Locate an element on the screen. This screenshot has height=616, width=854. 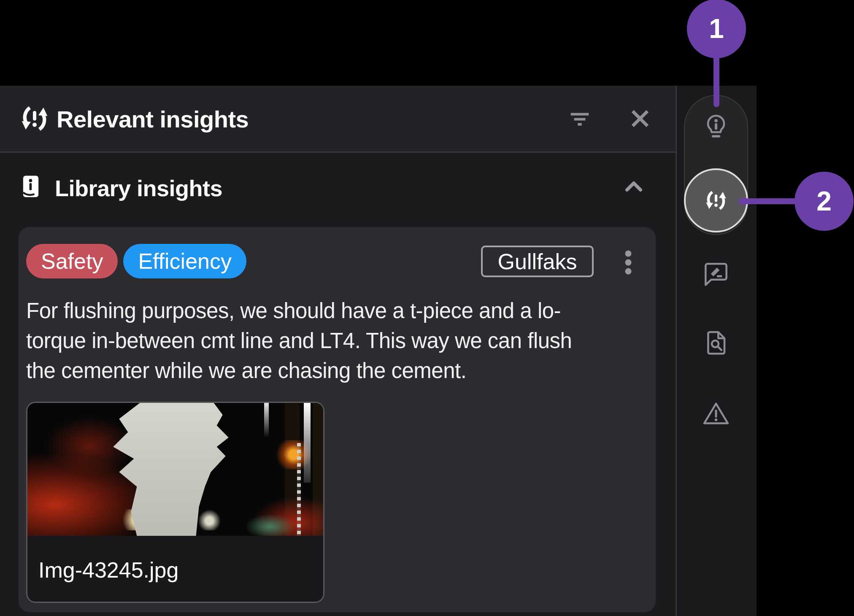
attachment-tile: Img-43245.jpg is located at coordinates (176, 502).